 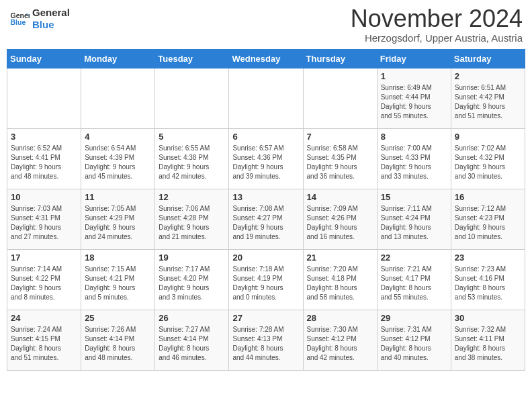 What do you see at coordinates (414, 283) in the screenshot?
I see `day-info: Sunrise: 7:21 AM Sunset: 4:17 PM Dayligh…` at bounding box center [414, 283].